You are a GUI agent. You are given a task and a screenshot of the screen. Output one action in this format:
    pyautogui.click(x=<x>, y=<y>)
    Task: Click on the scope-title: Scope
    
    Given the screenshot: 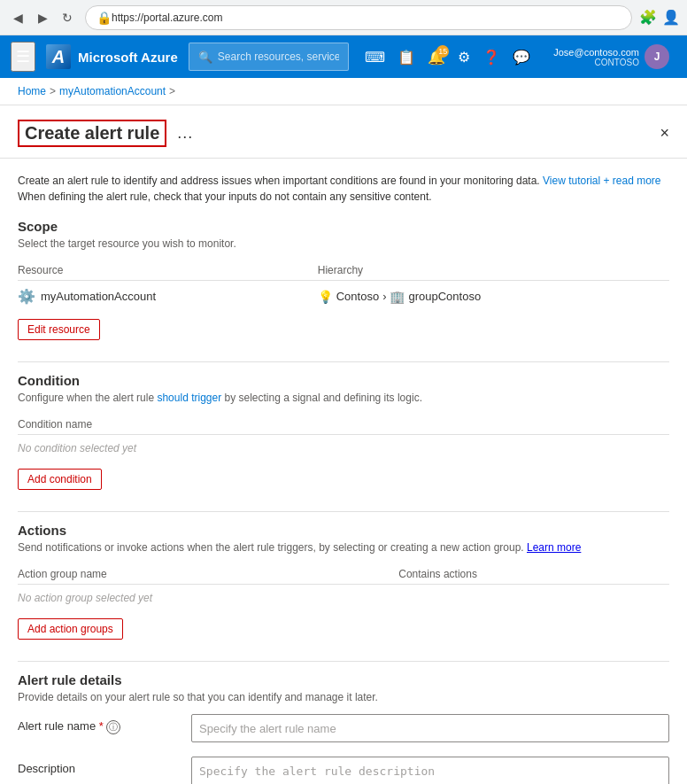 What is the action you would take?
    pyautogui.click(x=344, y=227)
    